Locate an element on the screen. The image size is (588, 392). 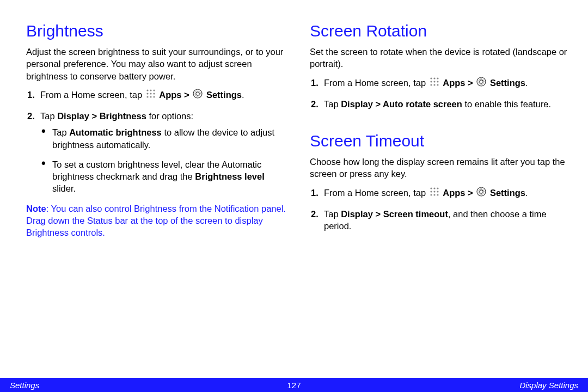
heading-rotation: Screen Rotation is located at coordinates (441, 31).